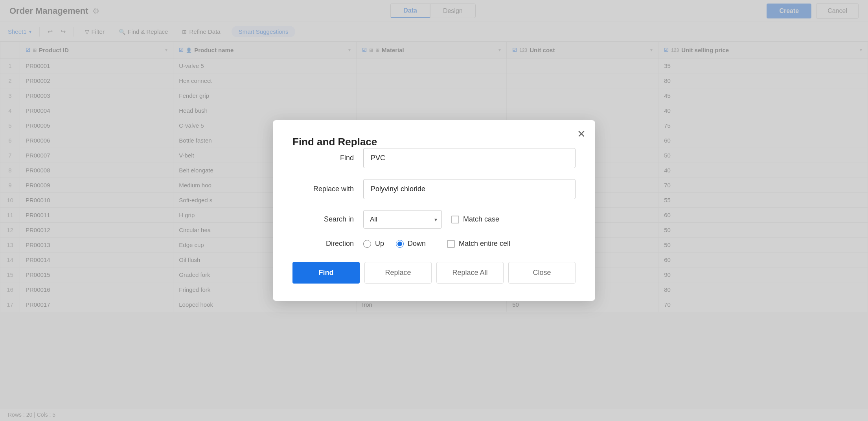  What do you see at coordinates (326, 273) in the screenshot?
I see `find-button: Find` at bounding box center [326, 273].